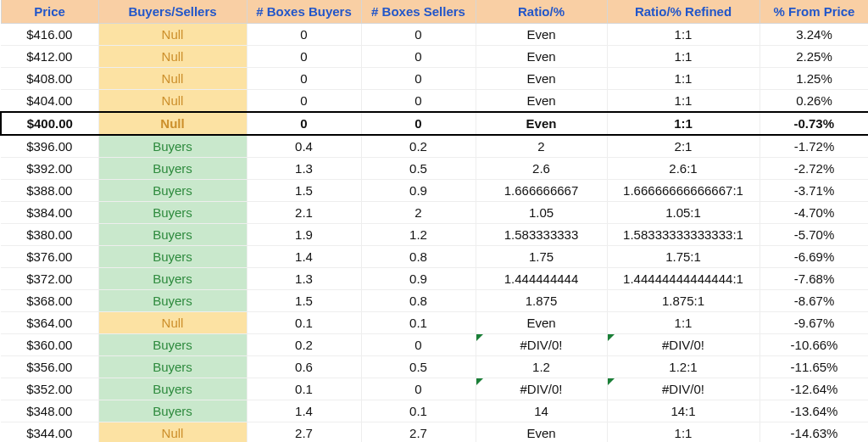  Describe the element at coordinates (683, 146) in the screenshot. I see `cell-ratio-refined: 2:1` at that location.